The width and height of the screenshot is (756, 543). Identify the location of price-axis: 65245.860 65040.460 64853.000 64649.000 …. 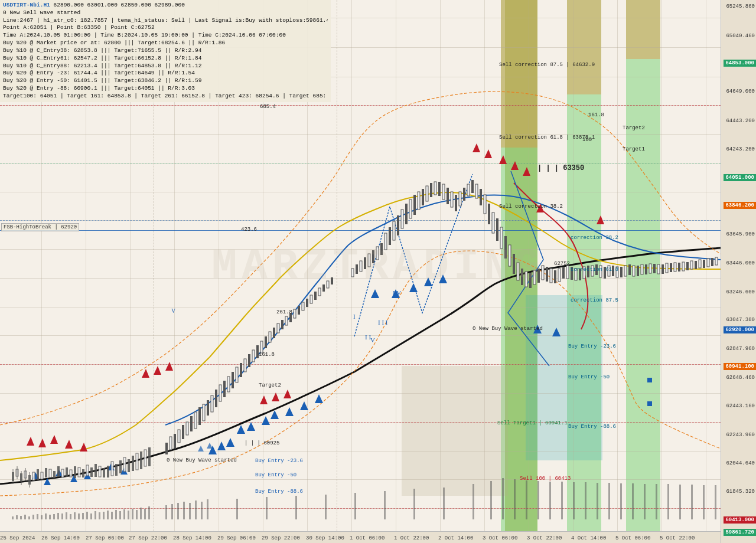
(738, 272).